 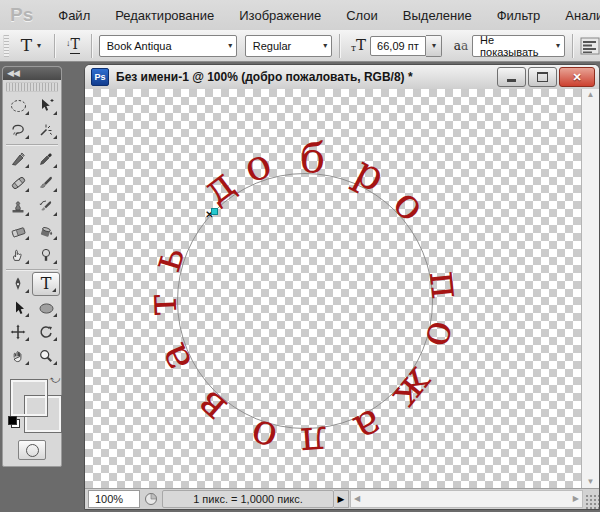 I want to click on vertical-scrollbar: ▲ ▼, so click(x=590, y=288).